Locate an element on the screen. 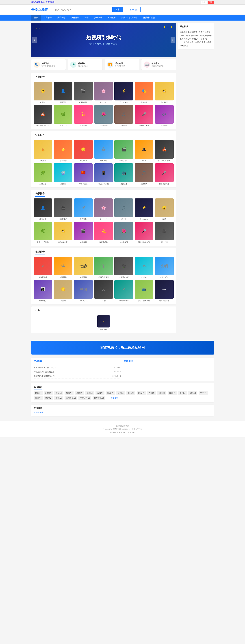  tiktok-channel-2-6: 🎤 剑侠空之来世 is located at coordinates (144, 116).